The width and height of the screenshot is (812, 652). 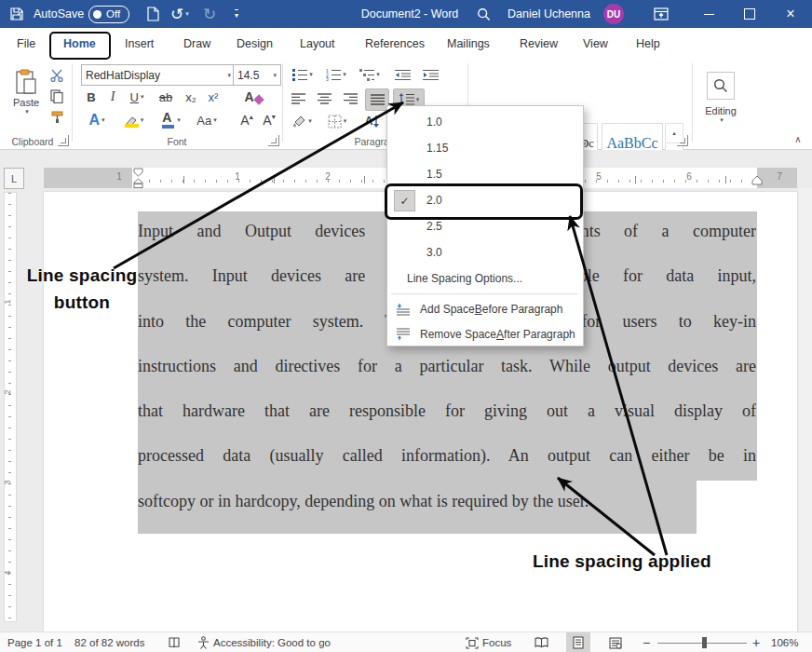 I want to click on menu-item-add-space-before: Add Space Before Paragraph, so click(x=484, y=309).